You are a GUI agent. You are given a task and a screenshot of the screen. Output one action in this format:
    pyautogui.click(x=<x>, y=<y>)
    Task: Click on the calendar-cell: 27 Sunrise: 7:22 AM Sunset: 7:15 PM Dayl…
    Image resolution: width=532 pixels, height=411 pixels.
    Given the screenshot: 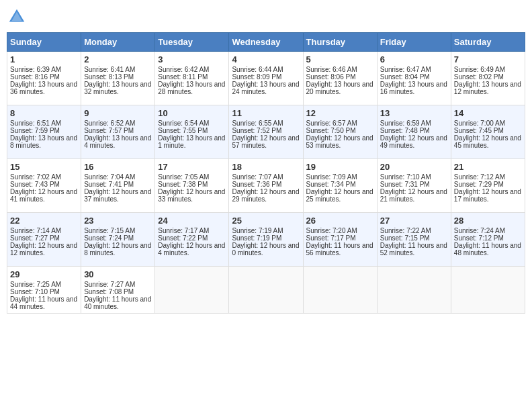 What is the action you would take?
    pyautogui.click(x=414, y=240)
    